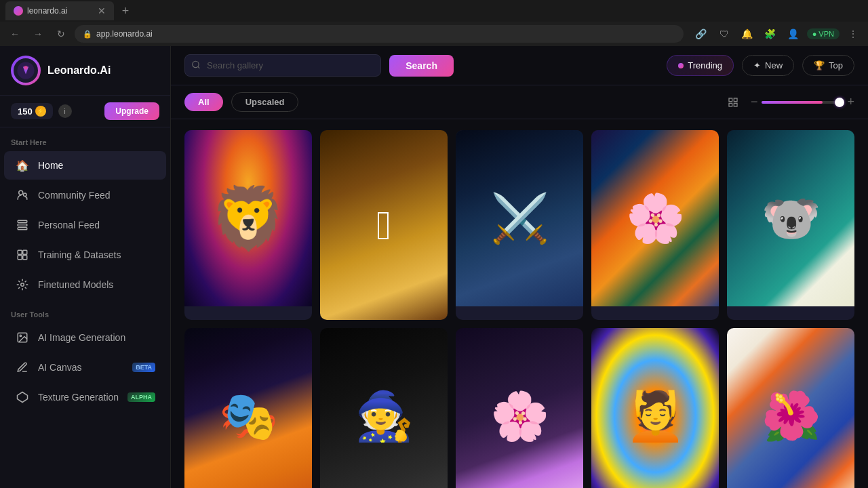 Image resolution: width=868 pixels, height=488 pixels. I want to click on item-5-slash-button: /, so click(839, 146).